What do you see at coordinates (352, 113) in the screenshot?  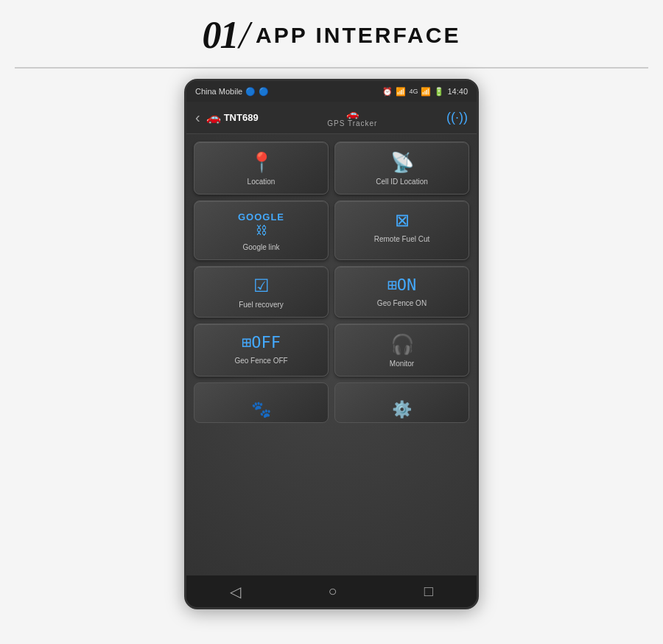 I see `gps-car-icon: 🚗` at bounding box center [352, 113].